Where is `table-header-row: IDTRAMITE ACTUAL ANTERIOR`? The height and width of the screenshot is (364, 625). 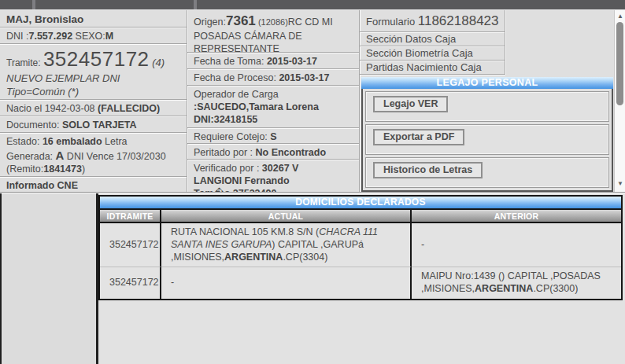
table-header-row: IDTRAMITE ACTUAL ANTERIOR is located at coordinates (361, 215).